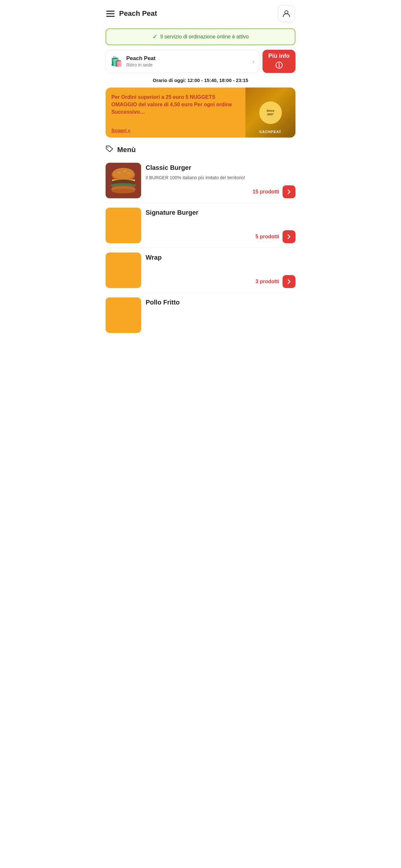 This screenshot has height=868, width=401. What do you see at coordinates (123, 315) in the screenshot?
I see `pollo-fritto-thumbnail` at bounding box center [123, 315].